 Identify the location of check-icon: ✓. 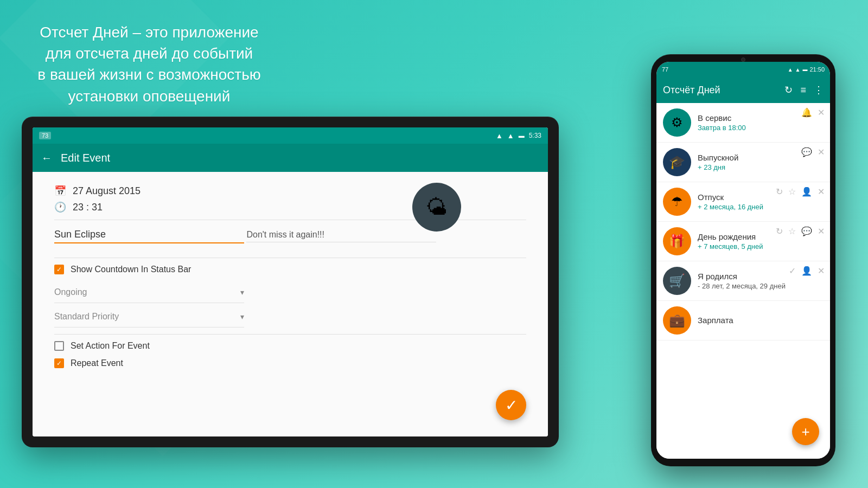
(792, 271).